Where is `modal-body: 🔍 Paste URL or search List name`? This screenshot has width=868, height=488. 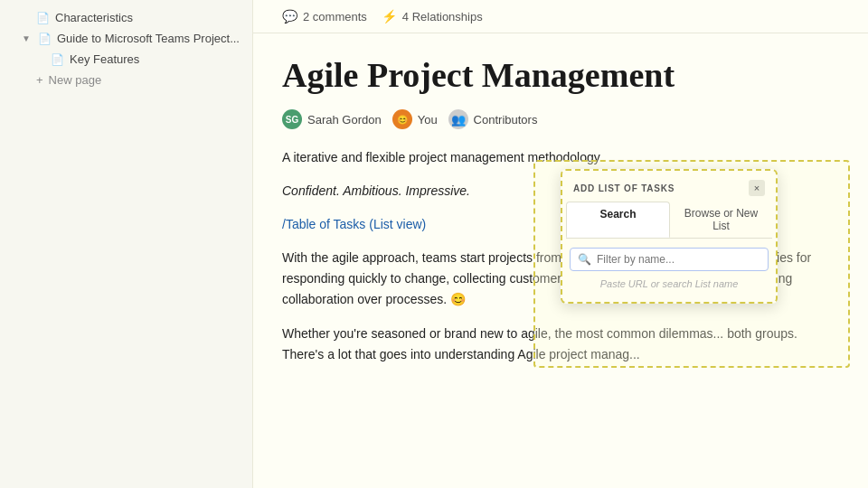 modal-body: 🔍 Paste URL or search List name is located at coordinates (669, 270).